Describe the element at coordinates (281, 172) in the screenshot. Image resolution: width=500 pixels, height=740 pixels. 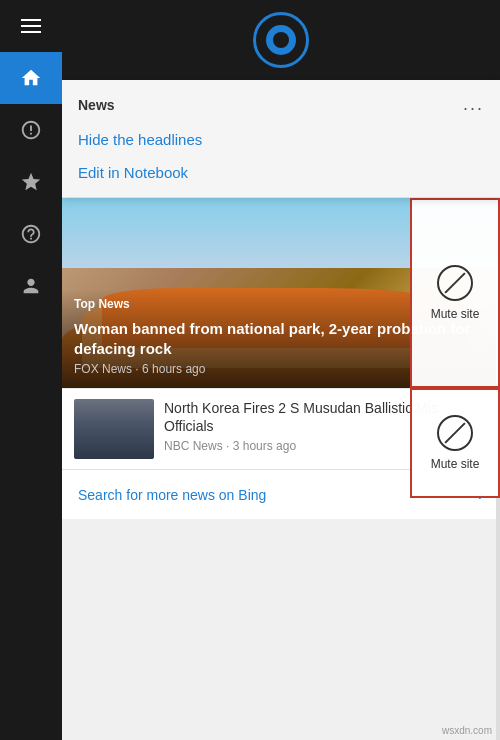
I see `edit-notebook-item: Edit in Notebook` at that location.